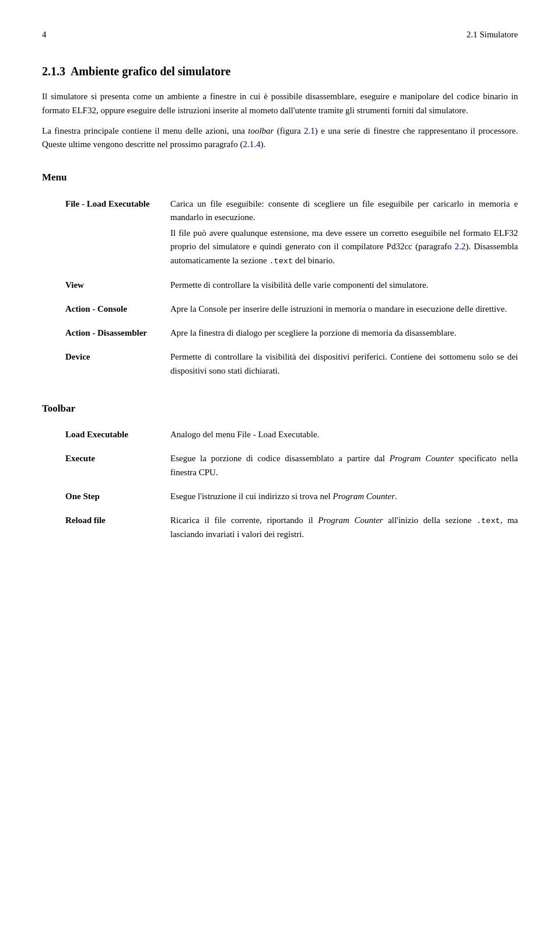 Image resolution: width=560 pixels, height=951 pixels. What do you see at coordinates (280, 497) in the screenshot?
I see `list-item: One Step Esegue l'istruzione il cui indi…` at bounding box center [280, 497].